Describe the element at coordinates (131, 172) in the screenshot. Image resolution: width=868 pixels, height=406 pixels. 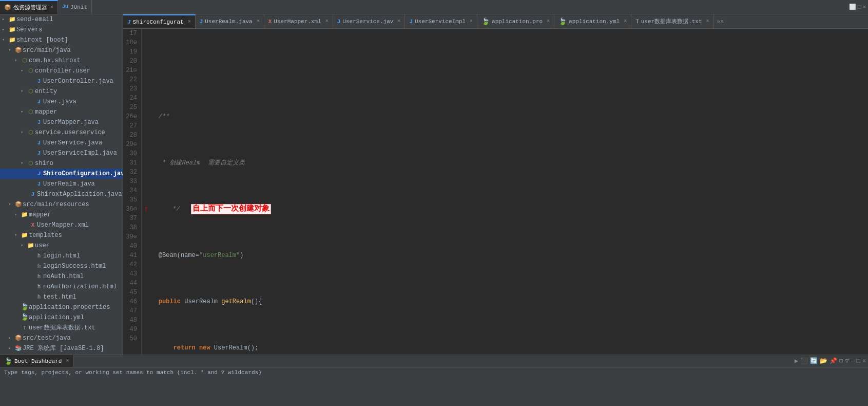
I see `ln-32: 32` at that location.